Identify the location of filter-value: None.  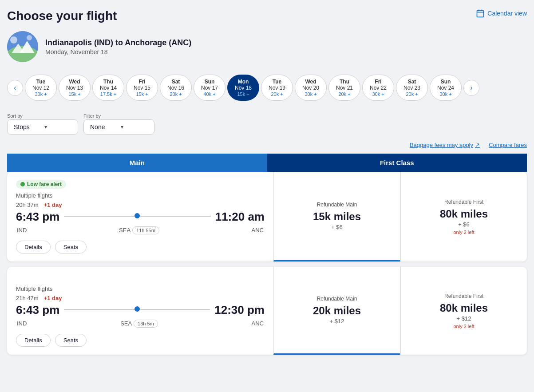
(104, 127).